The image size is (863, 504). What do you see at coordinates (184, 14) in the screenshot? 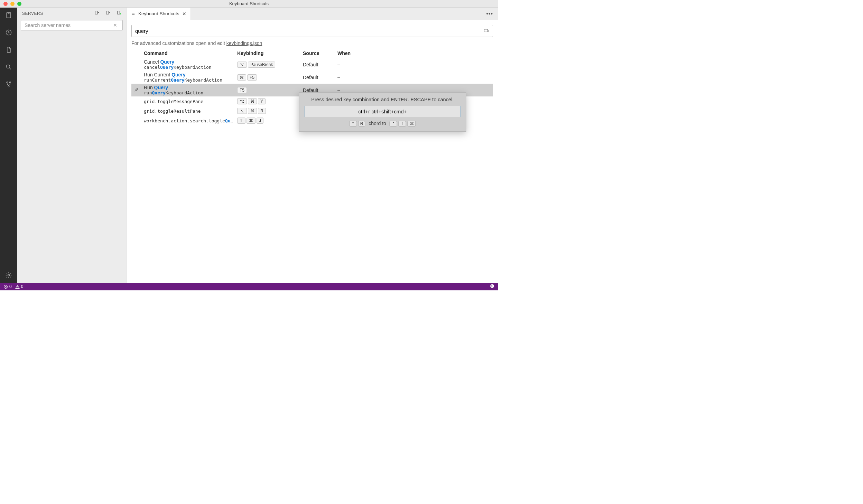
I see `close-tab-icon: ✕` at bounding box center [184, 14].